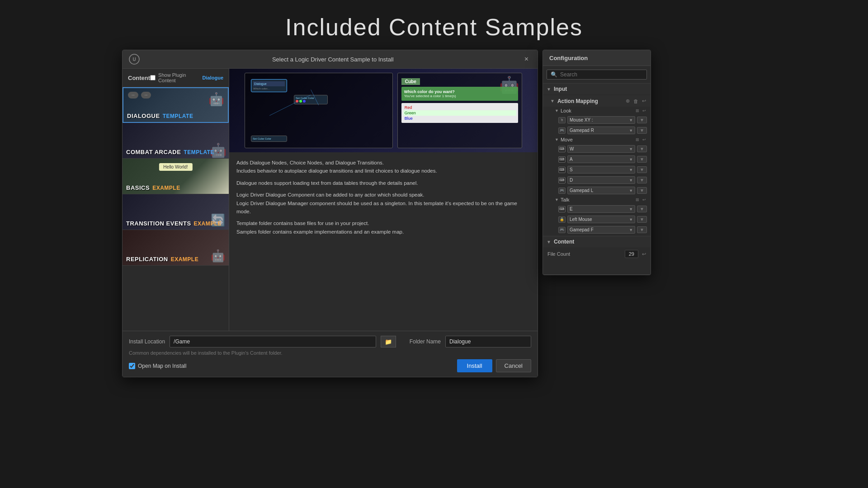  Describe the element at coordinates (410, 81) in the screenshot. I see `cube-label: Cube` at that location.